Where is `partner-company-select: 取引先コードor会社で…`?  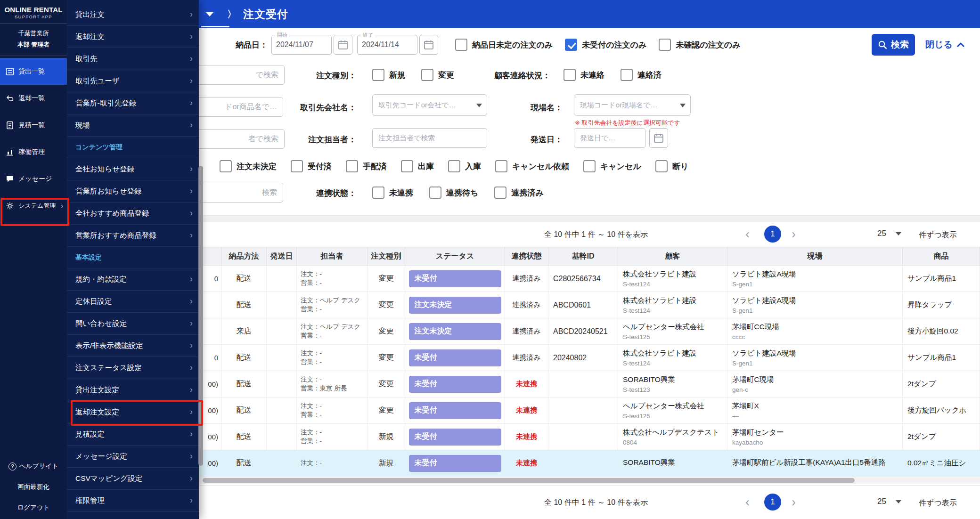
partner-company-select: 取引先コードor会社で… is located at coordinates (430, 105).